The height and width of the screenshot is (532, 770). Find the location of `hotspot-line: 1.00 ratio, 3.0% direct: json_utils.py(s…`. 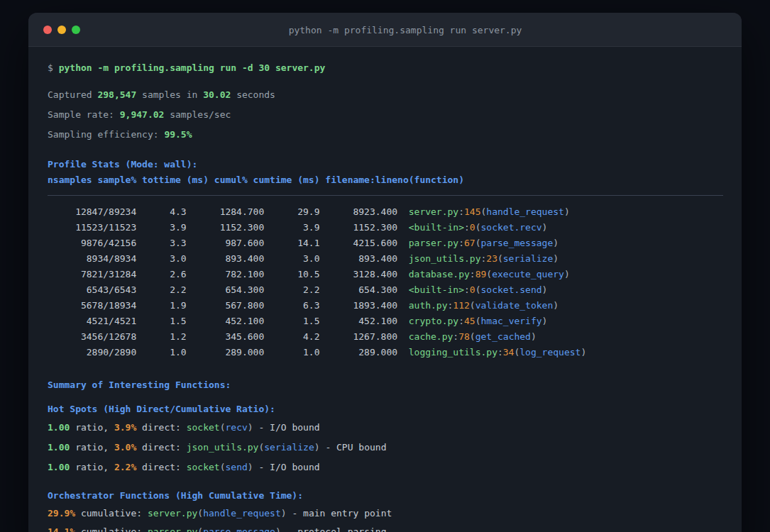

hotspot-line: 1.00 ratio, 3.0% direct: json_utils.py(s… is located at coordinates (217, 448).